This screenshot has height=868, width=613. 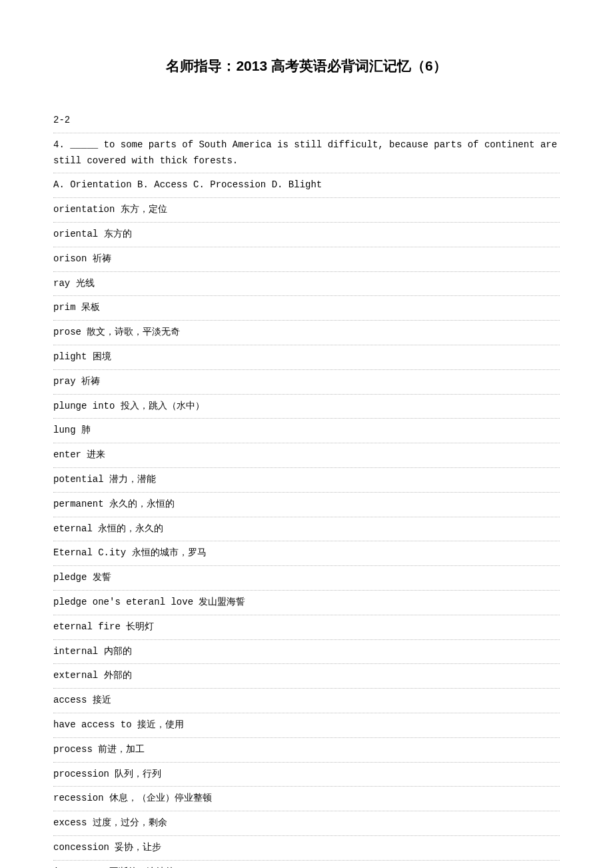 What do you see at coordinates (306, 333) in the screenshot?
I see `text-line: prose 散文，诗歌，平淡无奇` at bounding box center [306, 333].